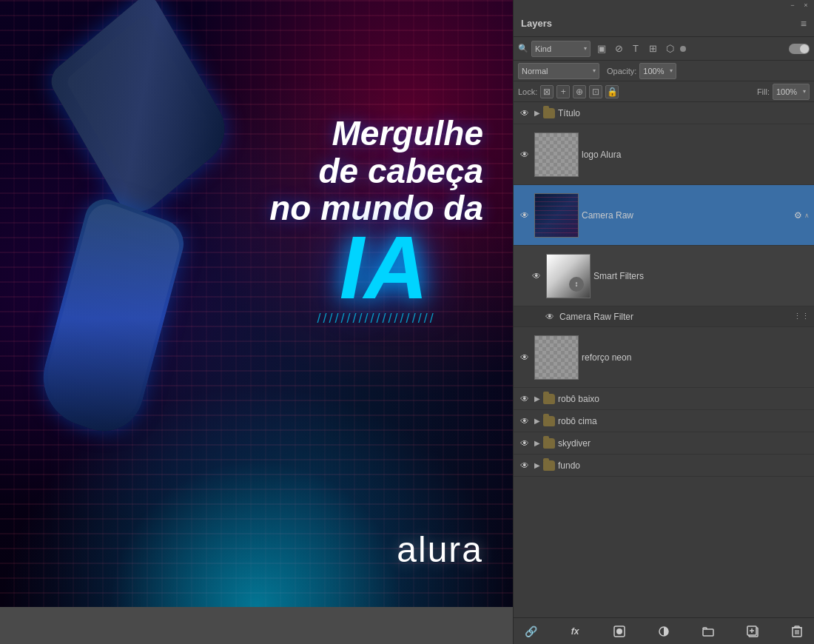  I want to click on folder-icon-fundo, so click(549, 466).